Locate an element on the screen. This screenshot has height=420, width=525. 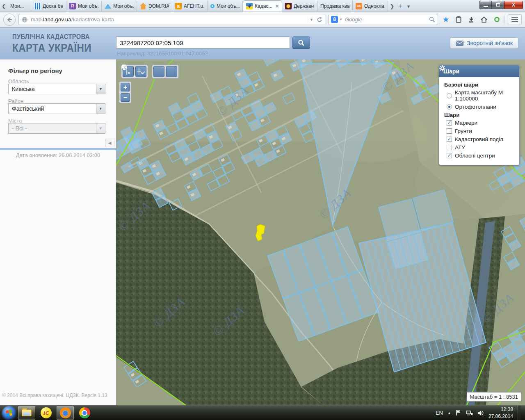
back-button is located at coordinates (9, 20).